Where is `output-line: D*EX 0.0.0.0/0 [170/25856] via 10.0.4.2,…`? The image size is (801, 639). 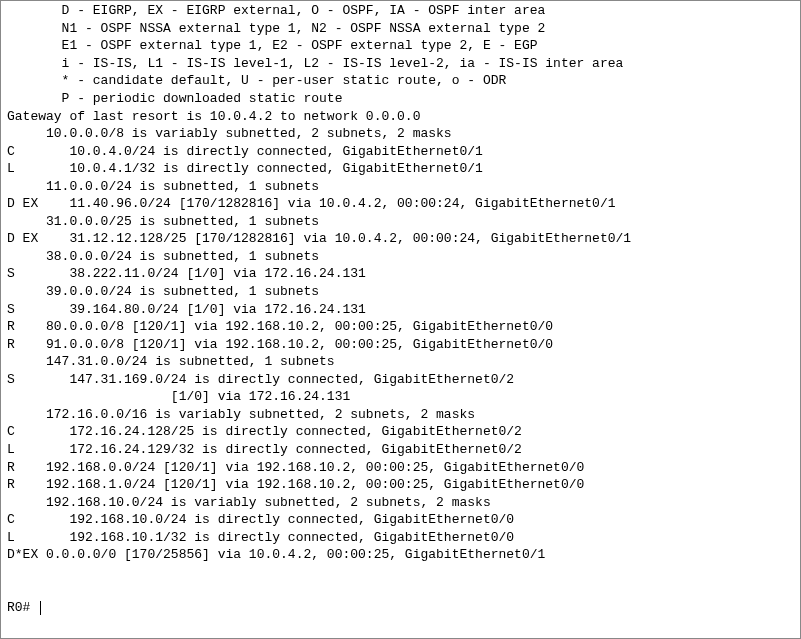 output-line: D*EX 0.0.0.0/0 [170/25856] via 10.0.4.2,… is located at coordinates (400, 555).